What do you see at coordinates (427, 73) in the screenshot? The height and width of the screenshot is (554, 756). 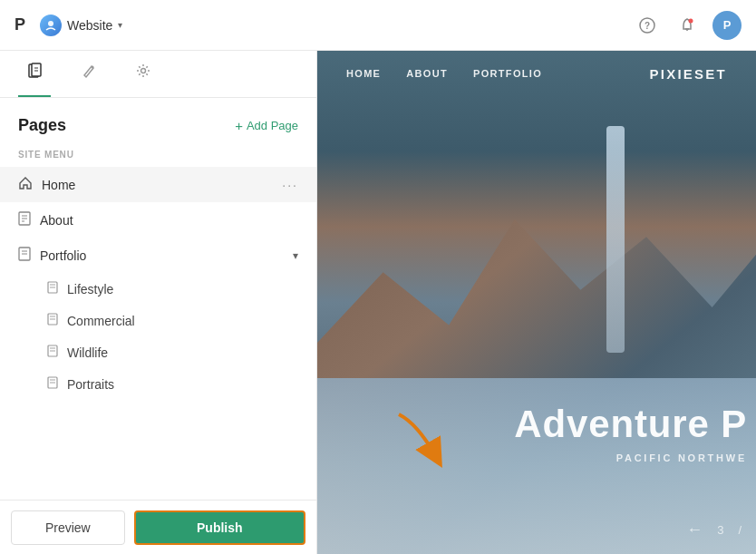 I see `preview-nav-about: ABOUT` at bounding box center [427, 73].